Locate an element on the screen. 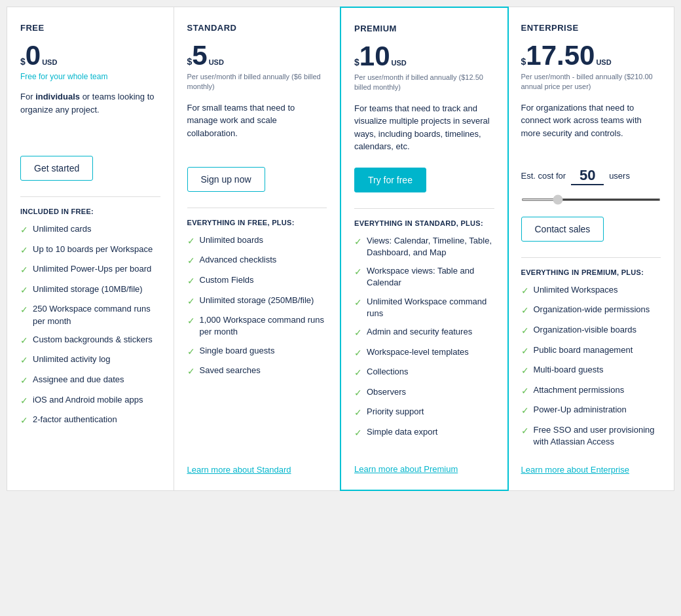 This screenshot has width=681, height=616. price-dollar-premium: $ is located at coordinates (357, 62).